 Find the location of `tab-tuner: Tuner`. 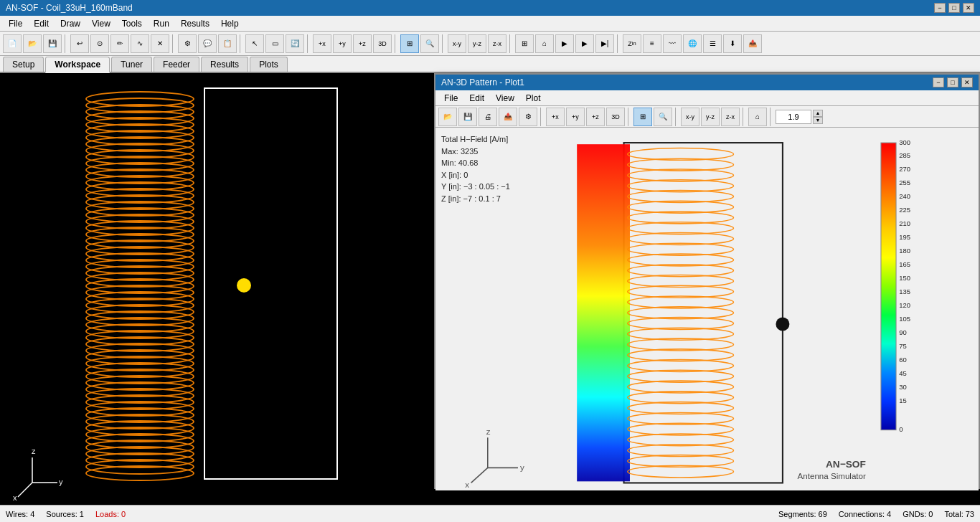

tab-tuner: Tuner is located at coordinates (132, 65).